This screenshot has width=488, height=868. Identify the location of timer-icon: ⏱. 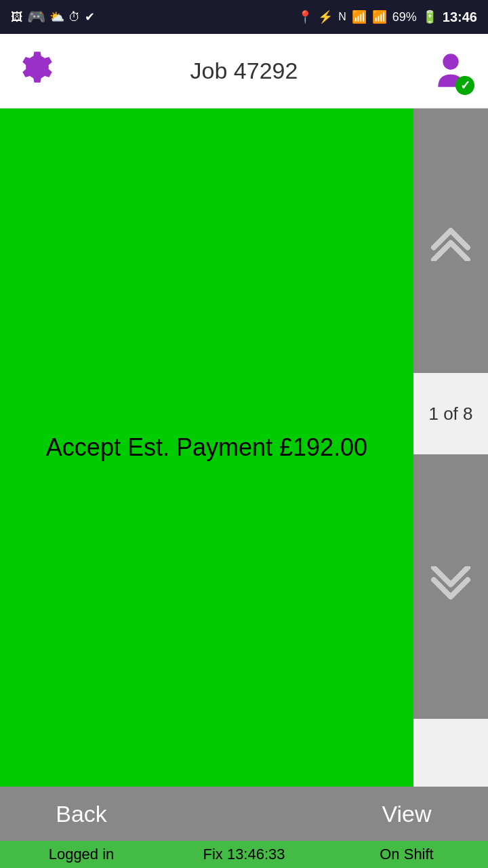
(75, 18).